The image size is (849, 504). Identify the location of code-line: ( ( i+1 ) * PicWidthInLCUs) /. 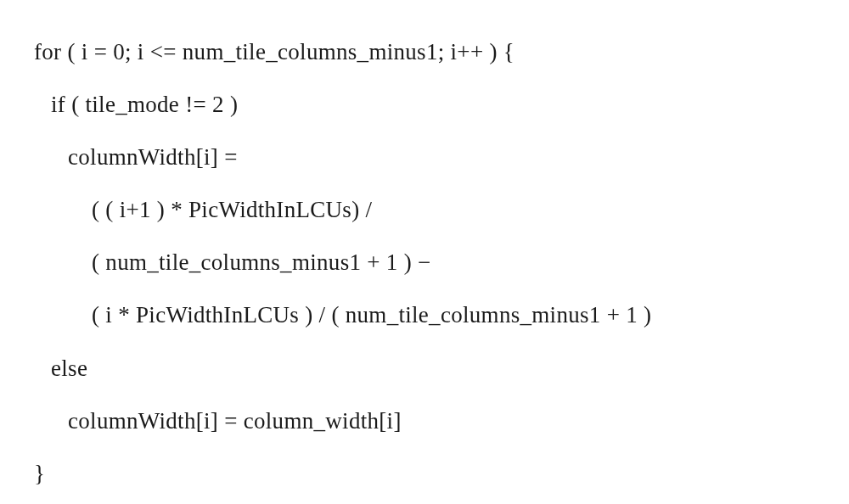
(424, 210).